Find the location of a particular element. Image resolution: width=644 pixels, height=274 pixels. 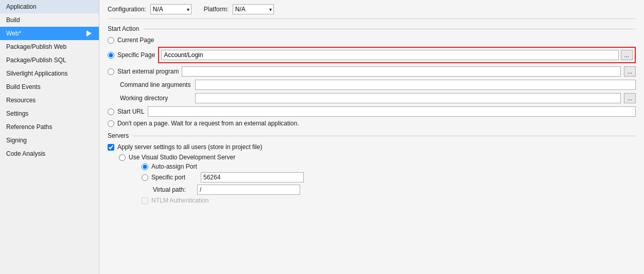

specific-page-row: Specific Page ... is located at coordinates (372, 55).